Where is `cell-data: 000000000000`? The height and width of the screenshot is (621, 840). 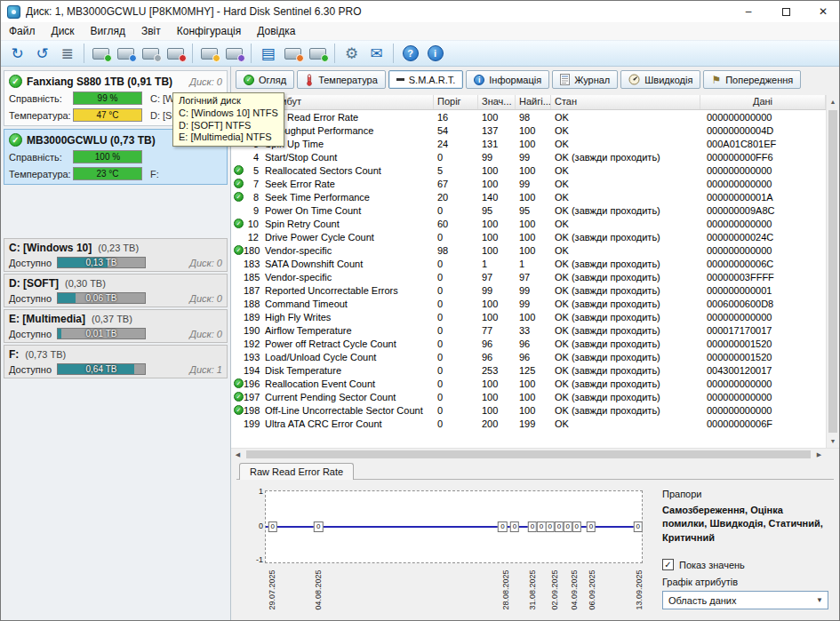 cell-data: 000000000000 is located at coordinates (763, 184).